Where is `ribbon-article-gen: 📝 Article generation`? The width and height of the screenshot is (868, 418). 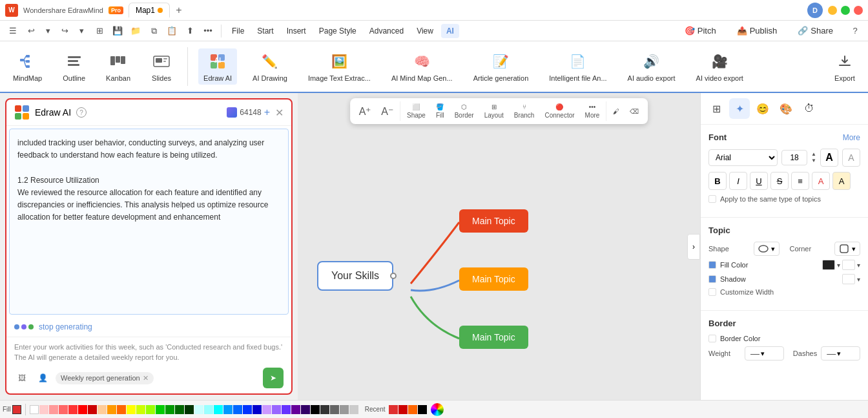 ribbon-article-gen: 📝 Article generation is located at coordinates (501, 67).